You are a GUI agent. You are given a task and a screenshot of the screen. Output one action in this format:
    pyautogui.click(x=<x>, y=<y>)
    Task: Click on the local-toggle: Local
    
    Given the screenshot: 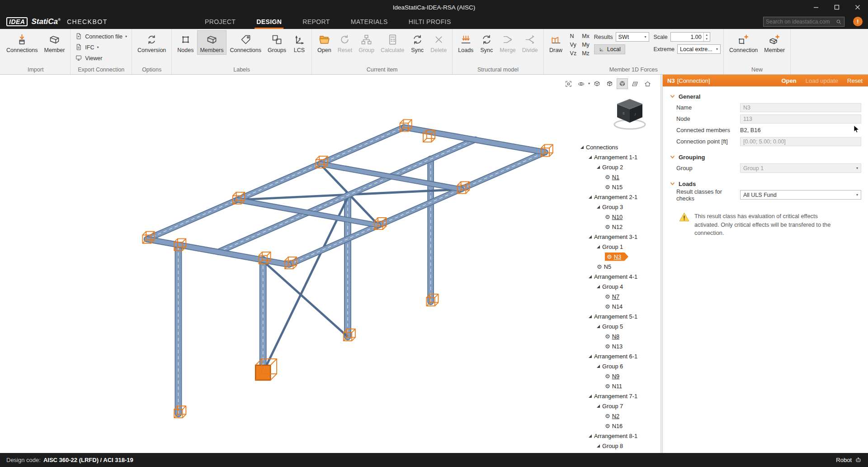 What is the action you would take?
    pyautogui.click(x=609, y=49)
    